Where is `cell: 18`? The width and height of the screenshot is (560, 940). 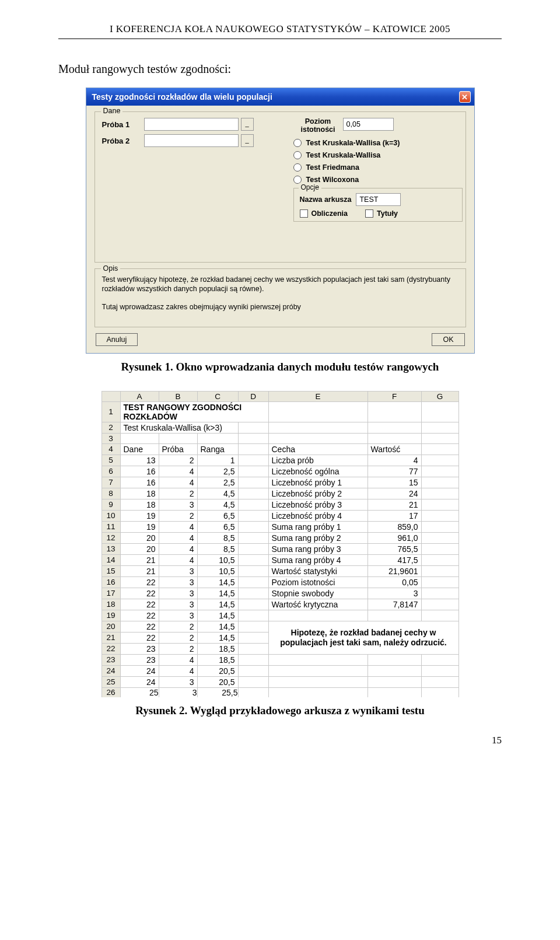 cell: 18 is located at coordinates (139, 504).